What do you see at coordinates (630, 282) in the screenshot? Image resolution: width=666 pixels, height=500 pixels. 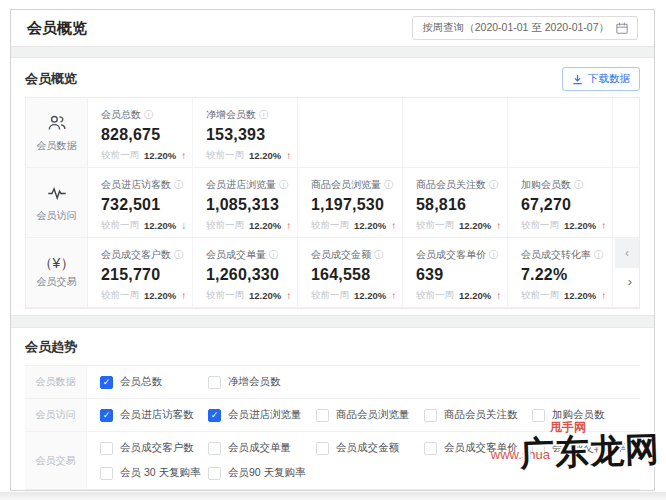 I see `carousel-next-button: ›` at bounding box center [630, 282].